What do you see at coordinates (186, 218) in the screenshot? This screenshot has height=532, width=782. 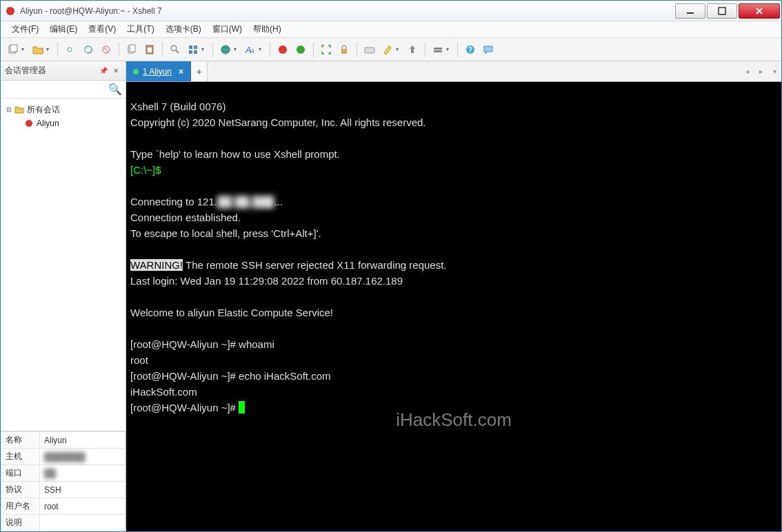 I see `term-line: Connection established.` at bounding box center [186, 218].